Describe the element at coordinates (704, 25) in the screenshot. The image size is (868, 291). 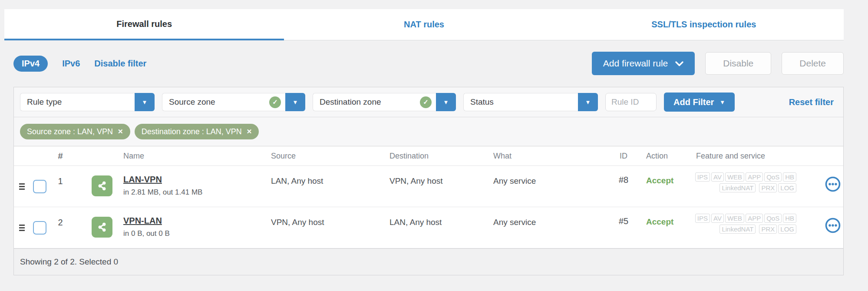
I see `tab-ssl-tls-rules: SSL/TLS inspection rules` at that location.